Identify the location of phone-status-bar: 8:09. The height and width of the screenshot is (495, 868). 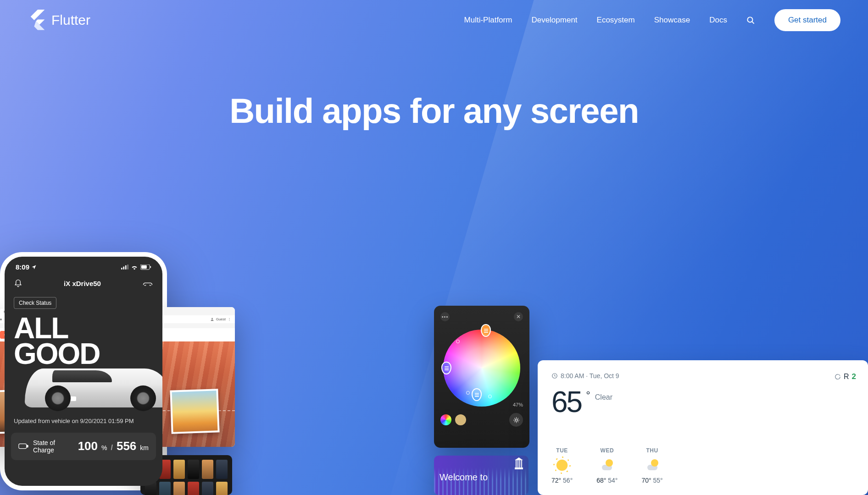
(83, 265).